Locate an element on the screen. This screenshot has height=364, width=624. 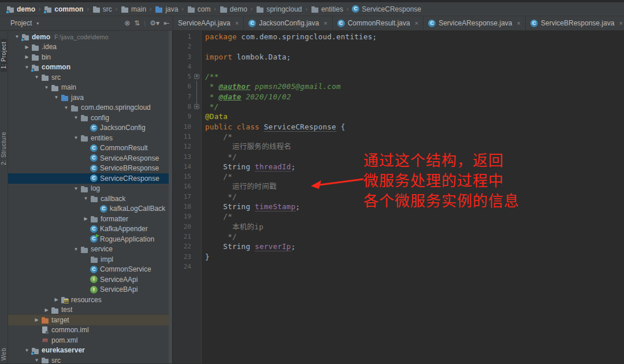
fold-marker-icon: ▴ is located at coordinates (196, 106).